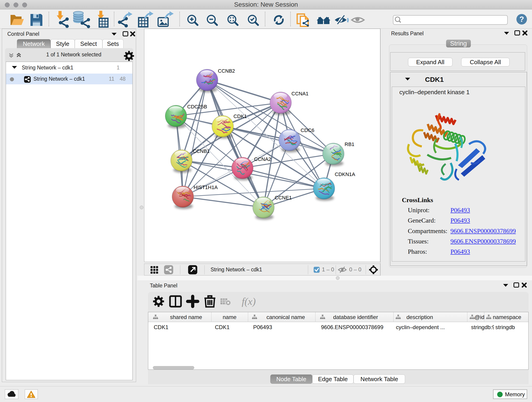  What do you see at coordinates (345, 174) in the screenshot?
I see `svg-text: CDKN1A` at bounding box center [345, 174].